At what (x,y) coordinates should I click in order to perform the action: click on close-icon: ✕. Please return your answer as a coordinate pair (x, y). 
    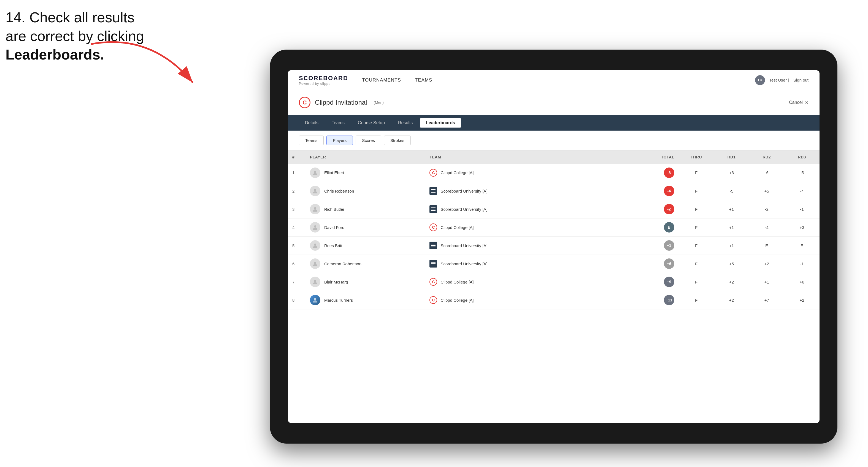
    Looking at the image, I should click on (807, 102).